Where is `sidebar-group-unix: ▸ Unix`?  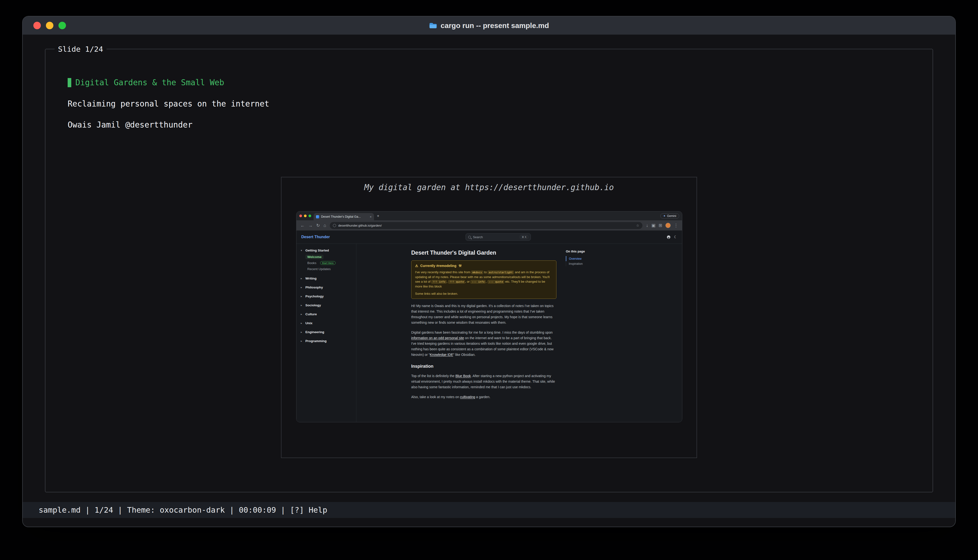 sidebar-group-unix: ▸ Unix is located at coordinates (327, 323).